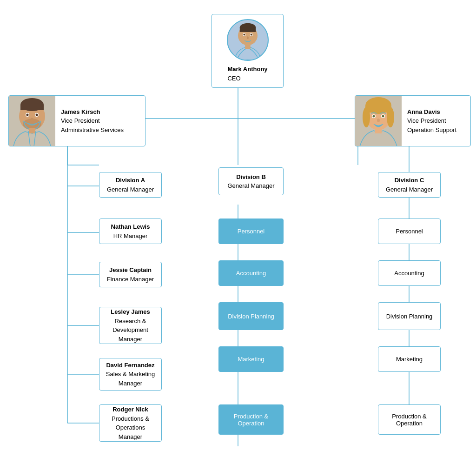 The height and width of the screenshot is (457, 476). What do you see at coordinates (251, 273) in the screenshot?
I see `div-b-report-2: Accounting` at bounding box center [251, 273].